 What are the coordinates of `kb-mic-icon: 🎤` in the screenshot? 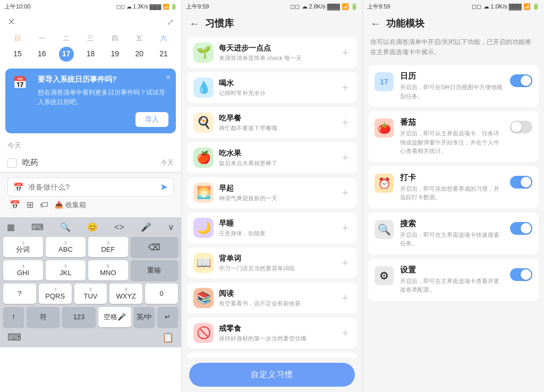 It's located at (146, 227).